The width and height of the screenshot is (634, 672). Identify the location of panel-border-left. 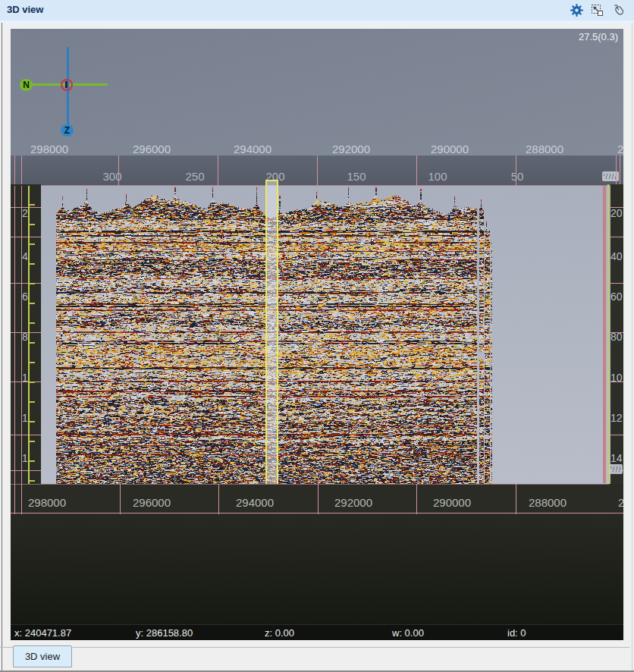
(2, 347).